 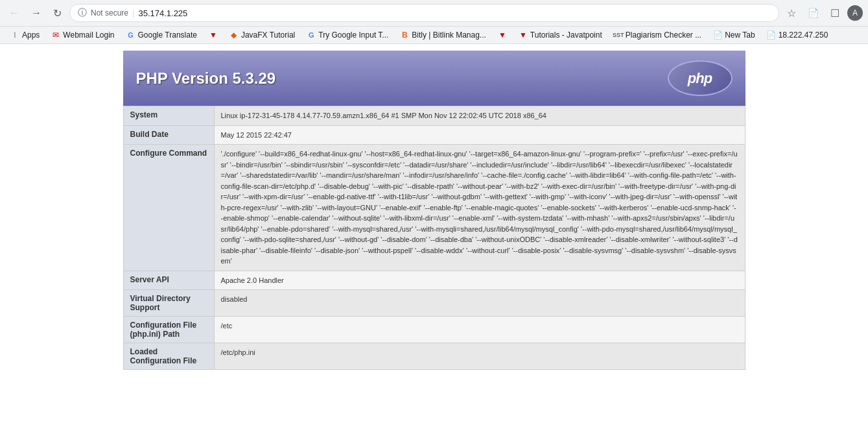 What do you see at coordinates (213, 35) in the screenshot?
I see `bookmark-v1: ▼` at bounding box center [213, 35].